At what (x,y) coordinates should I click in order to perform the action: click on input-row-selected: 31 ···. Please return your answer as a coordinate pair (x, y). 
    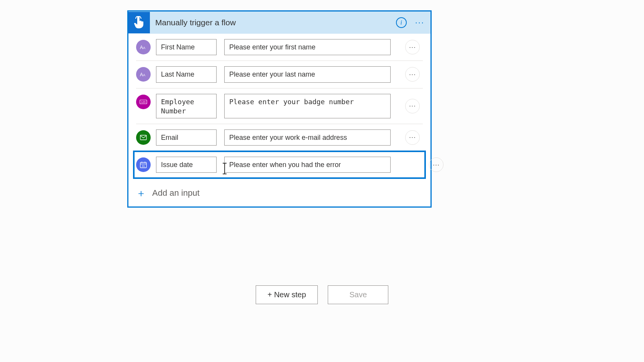
    Looking at the image, I should click on (279, 165).